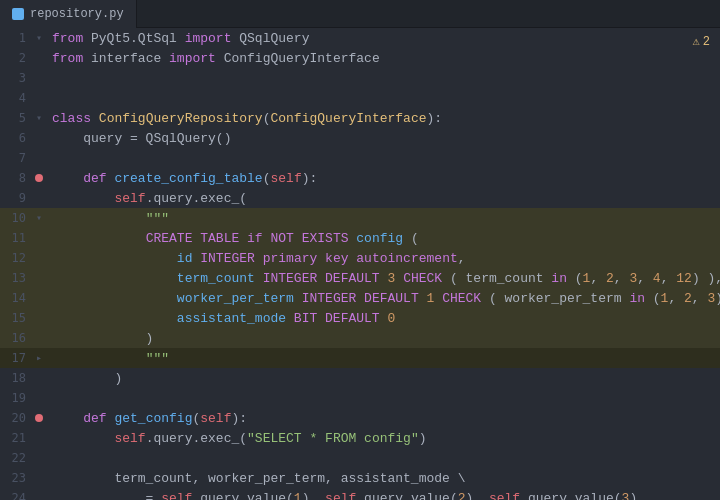  I want to click on line-container: 22, so click(360, 458).